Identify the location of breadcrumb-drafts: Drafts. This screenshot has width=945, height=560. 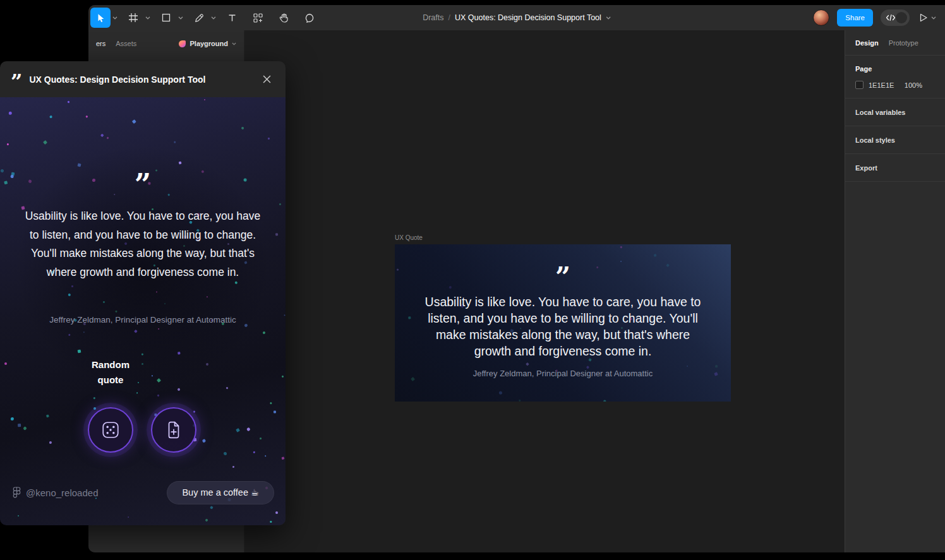
(433, 18).